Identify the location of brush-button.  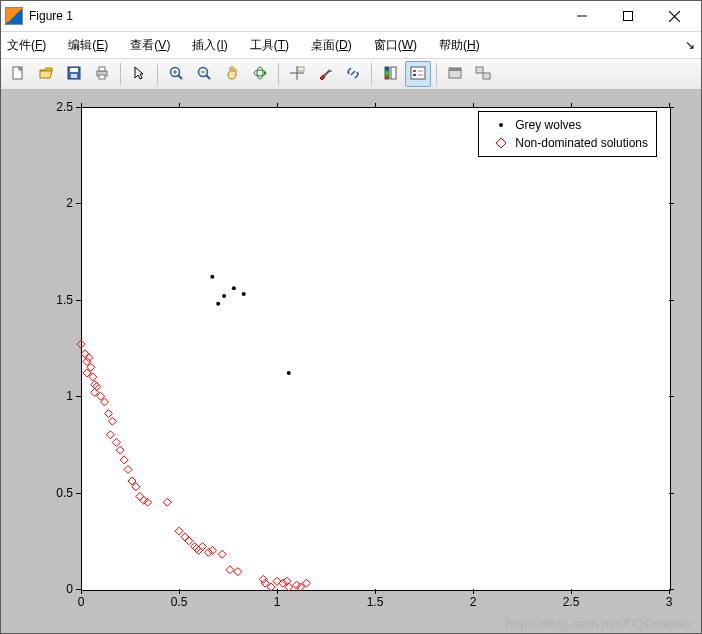
(325, 74).